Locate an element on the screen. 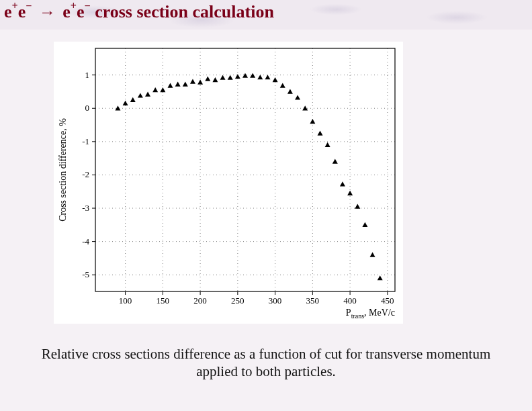 The image size is (532, 411). ytick-label: -3 is located at coordinates (86, 208).